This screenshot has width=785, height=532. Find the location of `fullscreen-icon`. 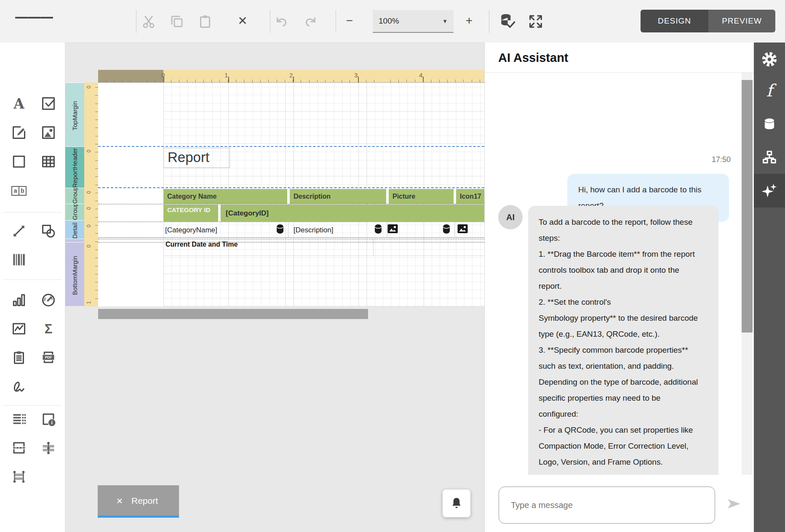

fullscreen-icon is located at coordinates (536, 21).